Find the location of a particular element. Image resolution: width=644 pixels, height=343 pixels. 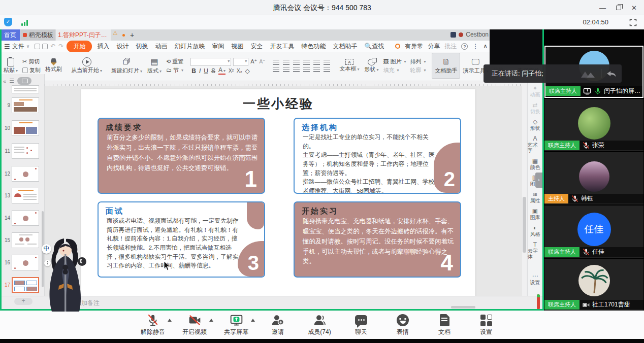

security-shield-icon: ✓ is located at coordinates (8, 22).